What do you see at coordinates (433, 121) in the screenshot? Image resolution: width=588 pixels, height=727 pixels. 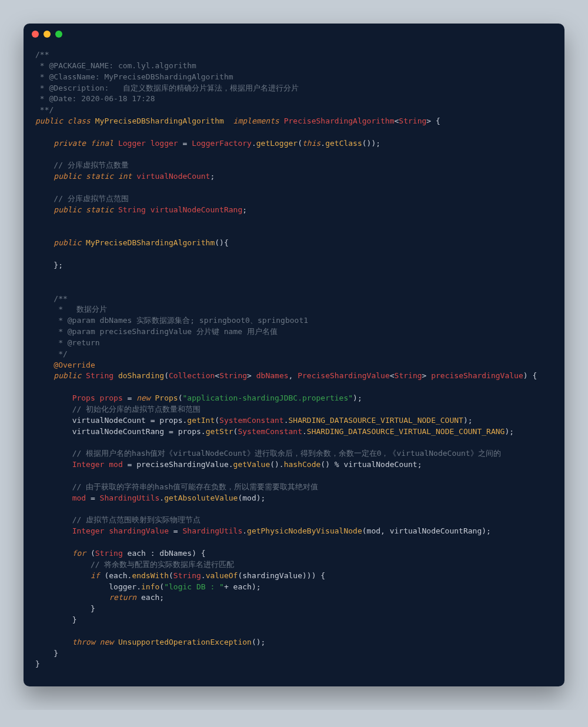 I see `op: > {` at bounding box center [433, 121].